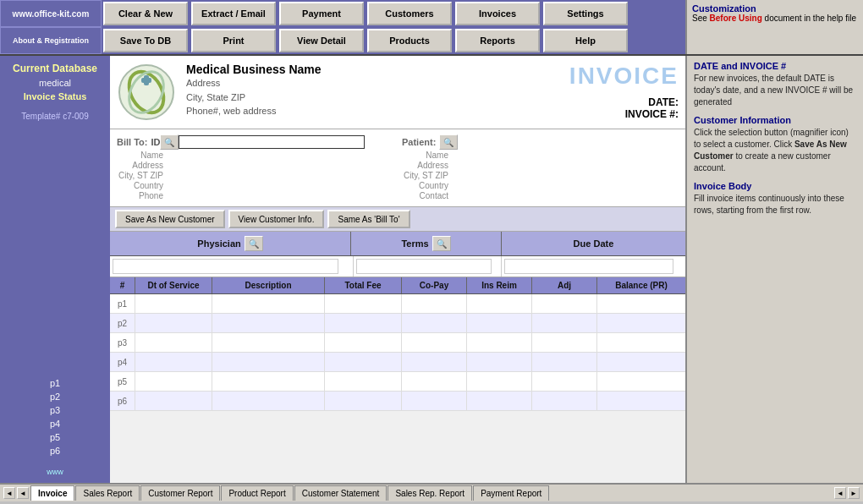  Describe the element at coordinates (364, 304) in the screenshot. I see `row-1-fee` at that location.